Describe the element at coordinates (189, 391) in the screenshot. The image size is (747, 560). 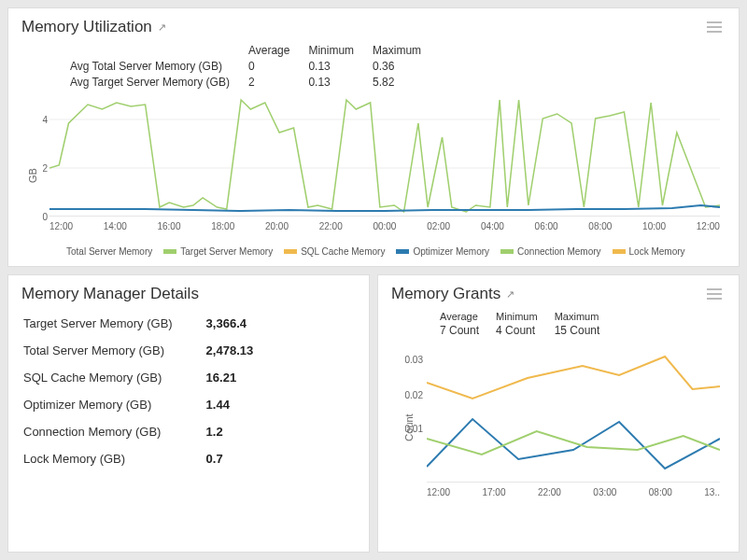
I see `details-table: Target Server Memory (GB)3,366.4 Total S…` at that location.